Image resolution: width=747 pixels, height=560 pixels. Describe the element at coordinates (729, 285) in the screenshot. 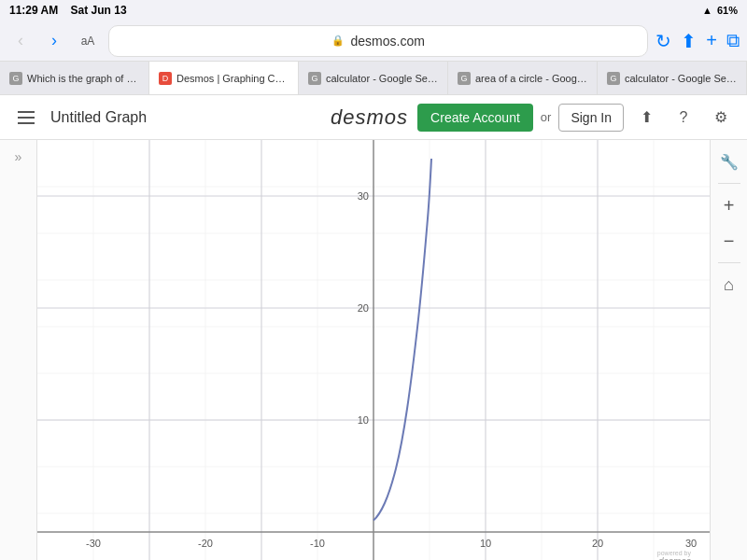

I see `home-button: ⌂` at that location.